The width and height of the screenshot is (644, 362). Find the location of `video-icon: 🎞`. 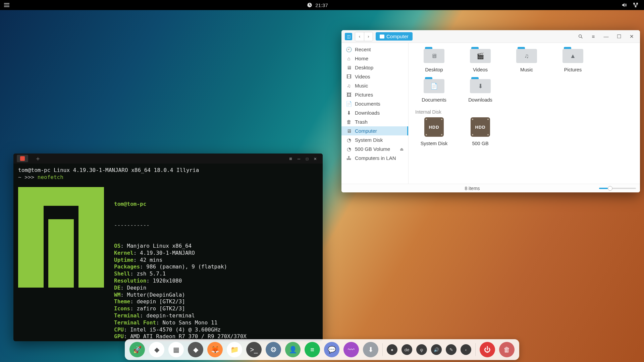

video-icon: 🎞 is located at coordinates (349, 77).